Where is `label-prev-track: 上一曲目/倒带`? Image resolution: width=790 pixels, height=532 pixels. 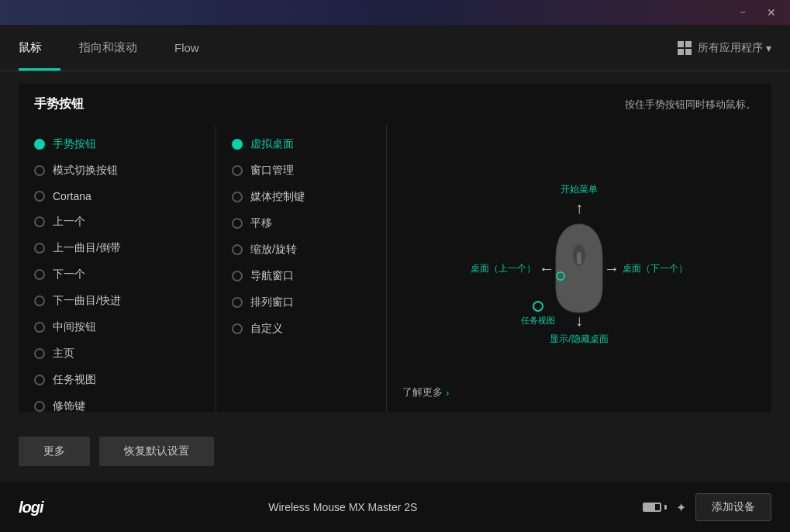
label-prev-track: 上一曲目/倒带 is located at coordinates (87, 248).